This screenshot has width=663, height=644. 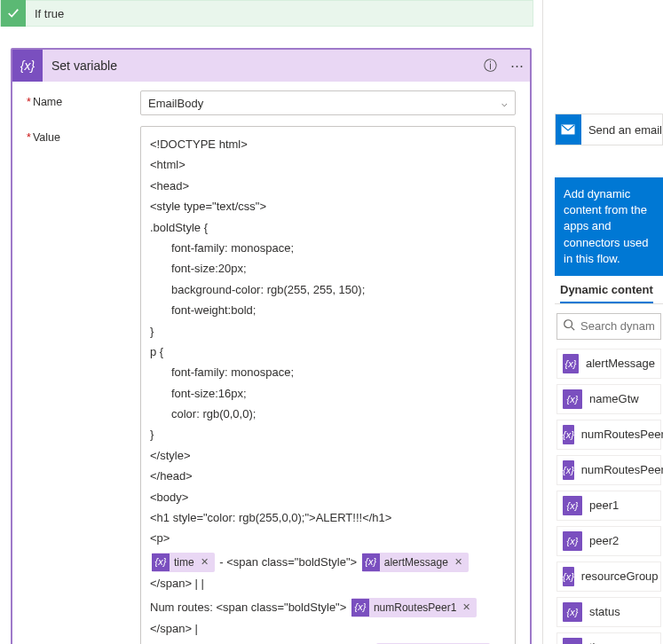 I want to click on dynamic-item-peer1: {x}peer1, so click(x=609, y=506).